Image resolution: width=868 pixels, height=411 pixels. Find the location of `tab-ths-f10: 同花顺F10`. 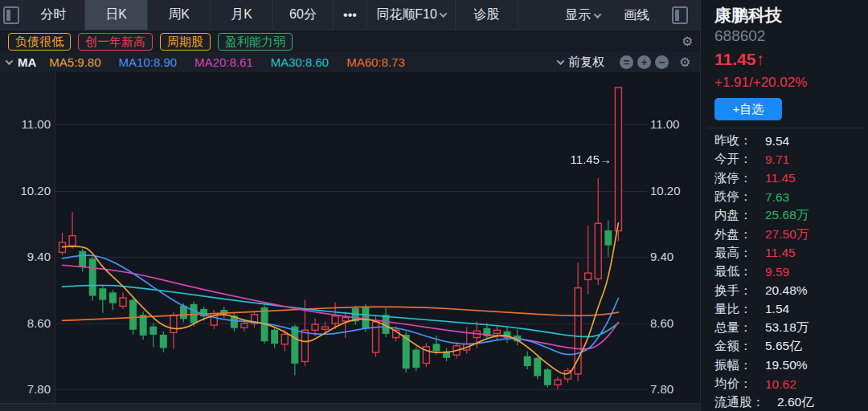

tab-ths-f10: 同花顺F10 is located at coordinates (411, 14).